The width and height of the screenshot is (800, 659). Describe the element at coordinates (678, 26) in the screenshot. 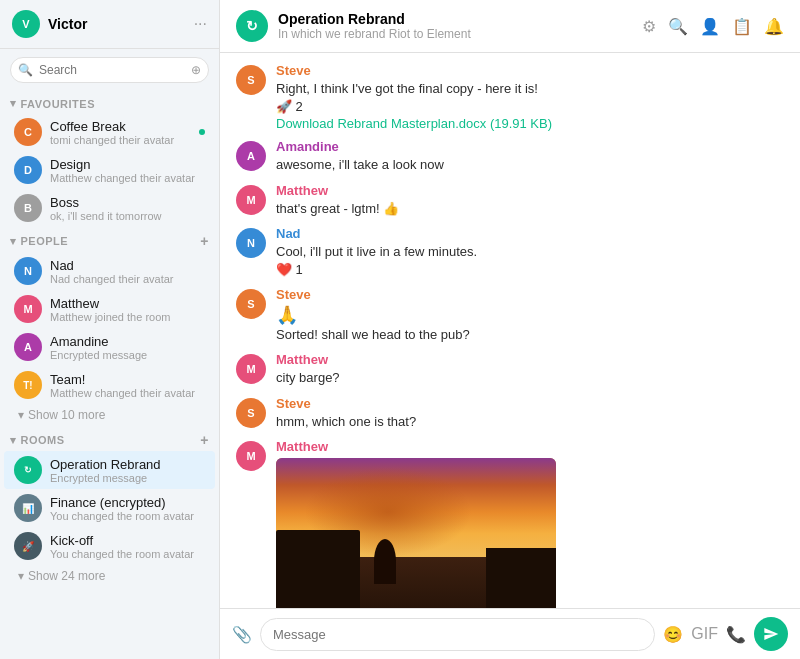

I see `search-chat-icon: 🔍` at that location.